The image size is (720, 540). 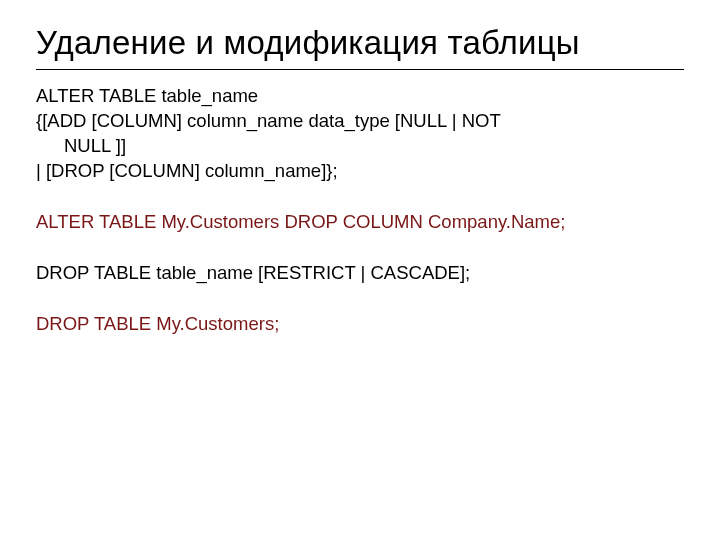 What do you see at coordinates (360, 324) in the screenshot?
I see `paragraph-drop-example: DROP TABLE My.Customers;` at bounding box center [360, 324].